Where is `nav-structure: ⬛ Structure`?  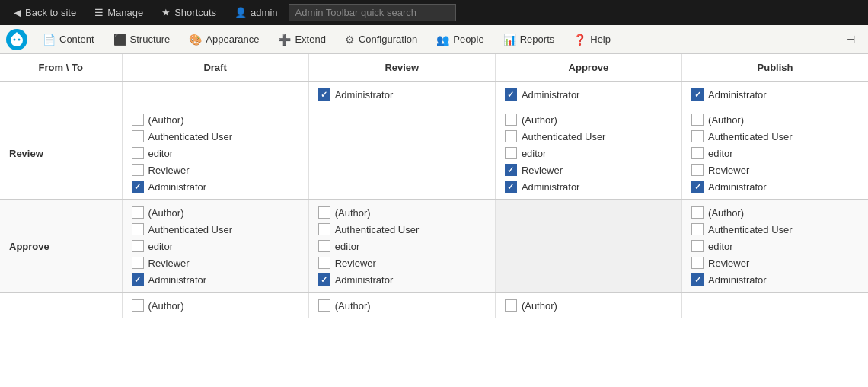
nav-structure: ⬛ Structure is located at coordinates (142, 40).